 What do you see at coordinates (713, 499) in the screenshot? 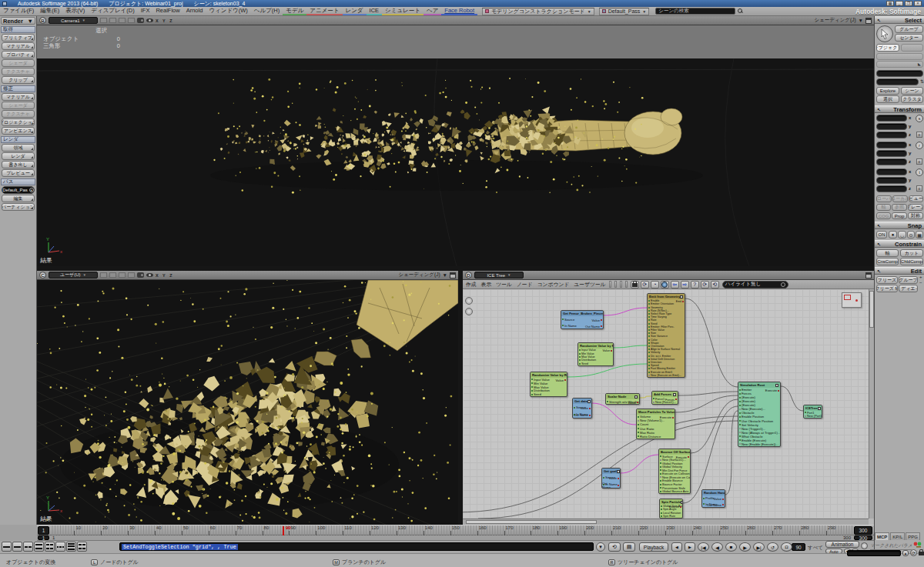
I see `ice-node: Random HandlesProfileIn NameValueOut Nam…` at bounding box center [713, 499].